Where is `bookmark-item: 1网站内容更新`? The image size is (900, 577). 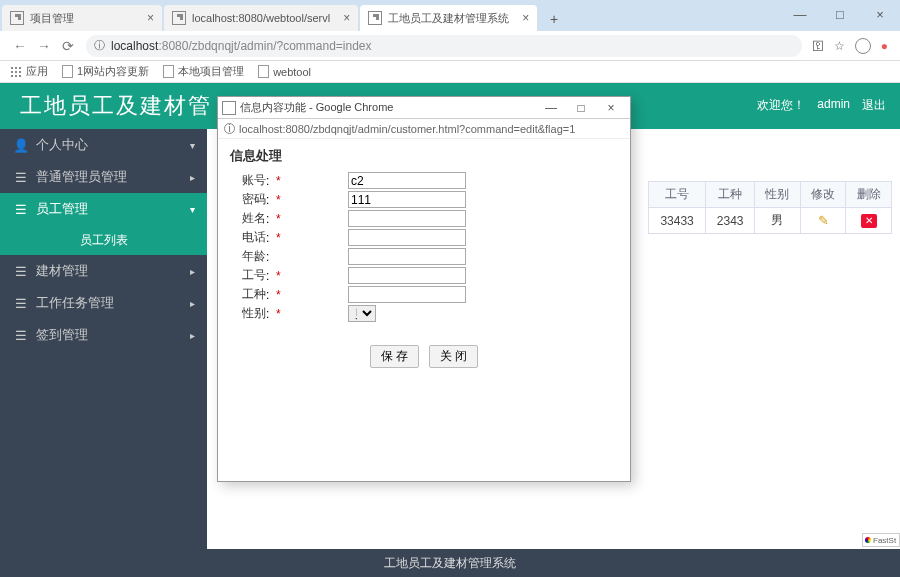
bookmark-item: 1网站内容更新 is located at coordinates (106, 72).